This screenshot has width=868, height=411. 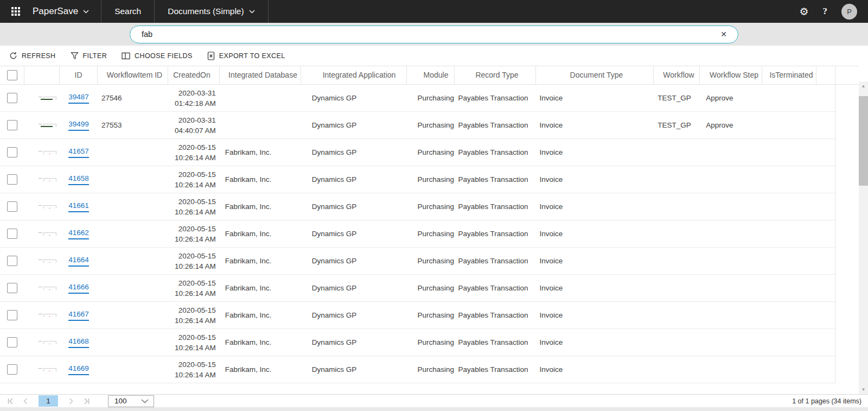 I want to click on current-page-button: 1, so click(x=48, y=401).